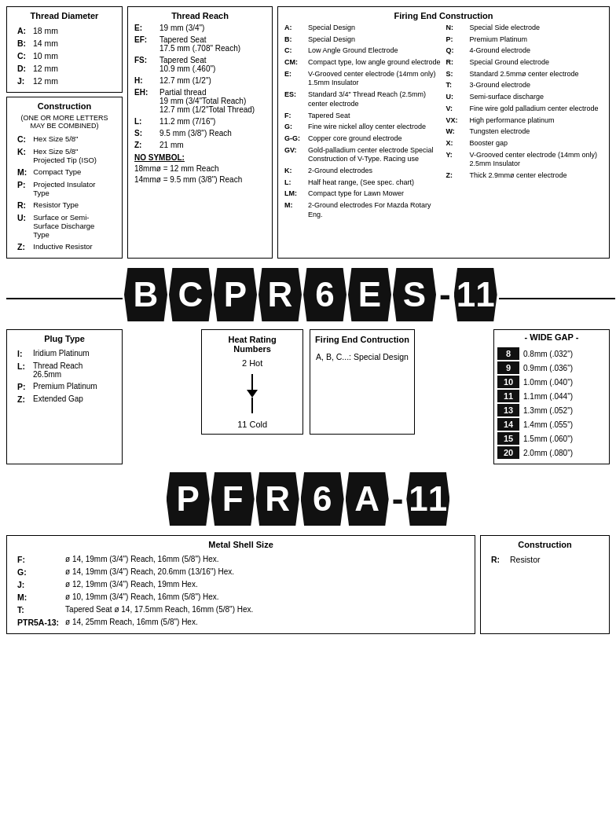 The width and height of the screenshot is (616, 840). I want to click on construction-value: Projected Insulator Type, so click(72, 189).